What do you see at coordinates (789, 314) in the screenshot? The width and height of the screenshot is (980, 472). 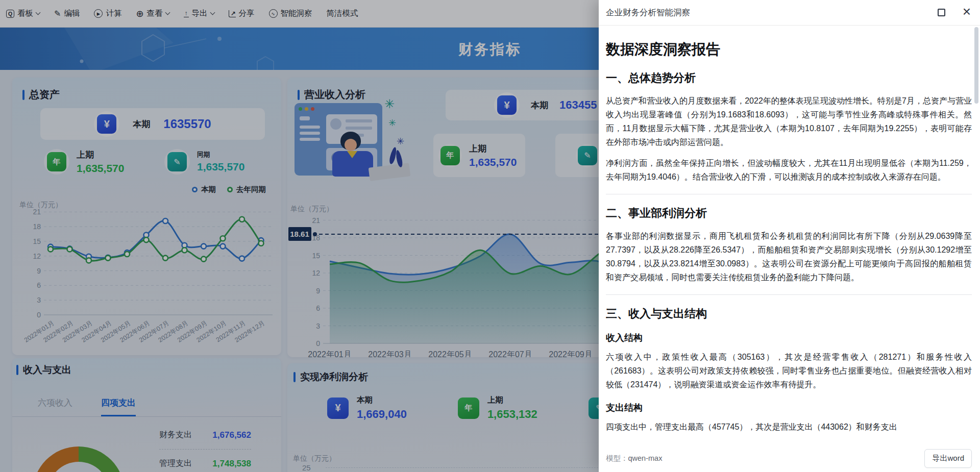 I see `section-heading-3: 三、收入与支出结构` at bounding box center [789, 314].